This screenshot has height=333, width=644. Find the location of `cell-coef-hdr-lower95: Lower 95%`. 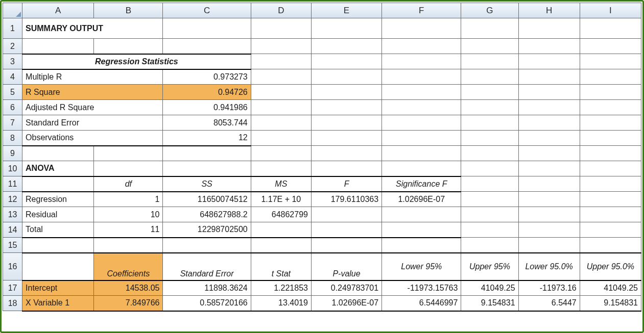

cell-coef-hdr-lower95: Lower 95% is located at coordinates (422, 267).